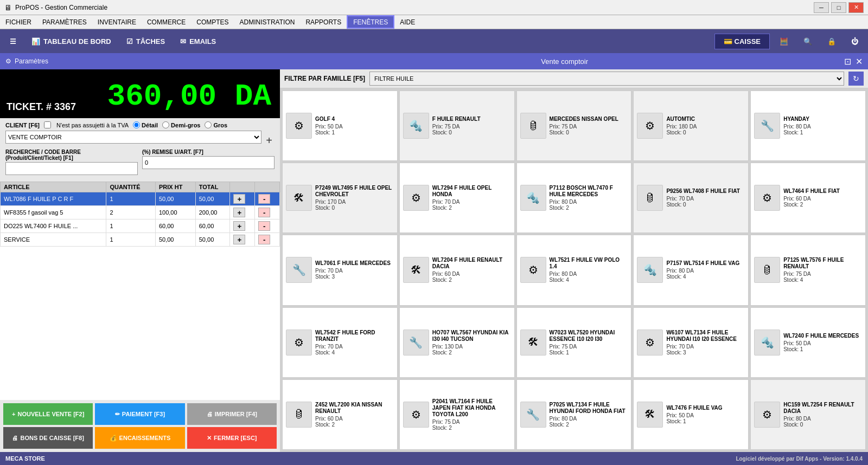  What do you see at coordinates (691, 126) in the screenshot?
I see `product-card: ⚙AUTOMTICPrix: 180 DAStock: 0` at bounding box center [691, 126].